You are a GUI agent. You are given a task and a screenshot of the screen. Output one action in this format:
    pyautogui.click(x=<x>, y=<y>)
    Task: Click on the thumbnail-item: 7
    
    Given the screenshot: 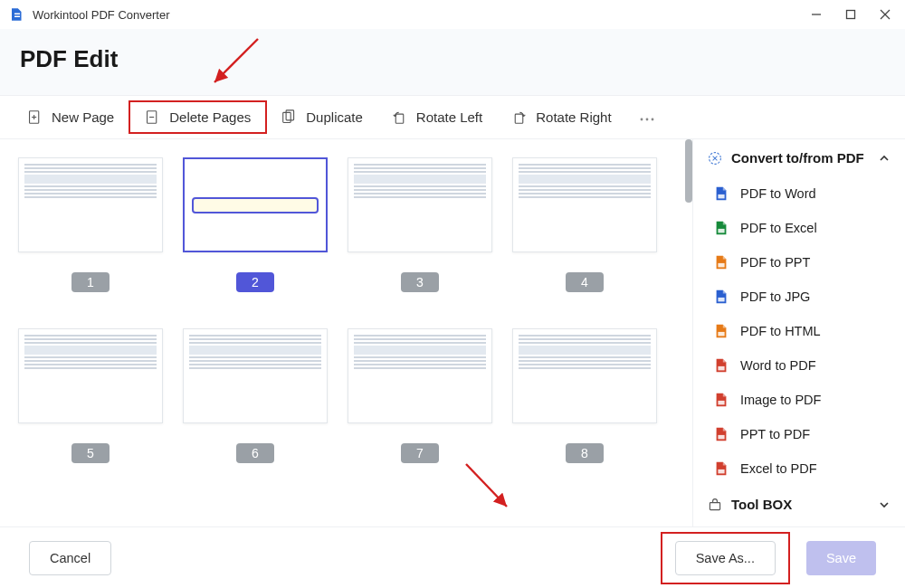 What is the action you would take?
    pyautogui.click(x=420, y=396)
    